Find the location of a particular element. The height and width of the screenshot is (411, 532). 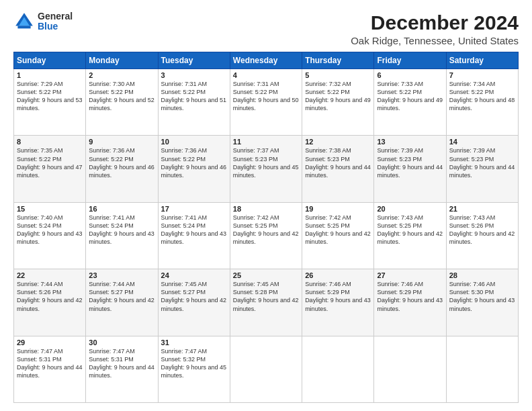

day-number: 9 is located at coordinates (122, 142).